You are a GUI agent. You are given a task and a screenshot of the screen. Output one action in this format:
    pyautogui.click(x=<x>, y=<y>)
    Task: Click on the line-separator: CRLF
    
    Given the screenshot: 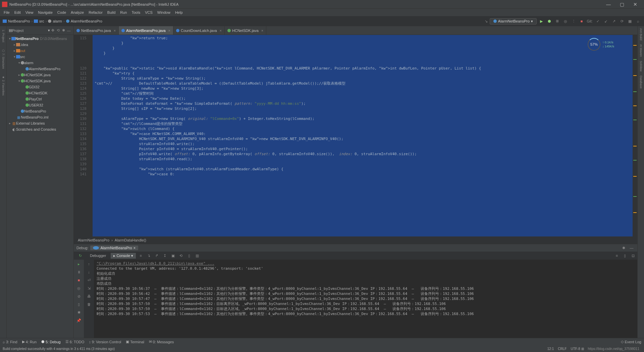 What is the action you would take?
    pyautogui.click(x=562, y=349)
    